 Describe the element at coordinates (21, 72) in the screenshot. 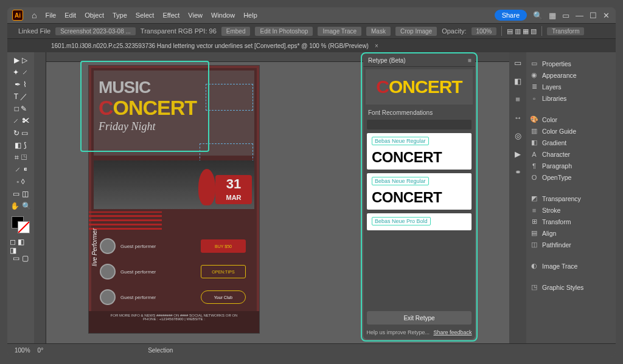

I see `tool-wand: ✦ ⟋` at that location.